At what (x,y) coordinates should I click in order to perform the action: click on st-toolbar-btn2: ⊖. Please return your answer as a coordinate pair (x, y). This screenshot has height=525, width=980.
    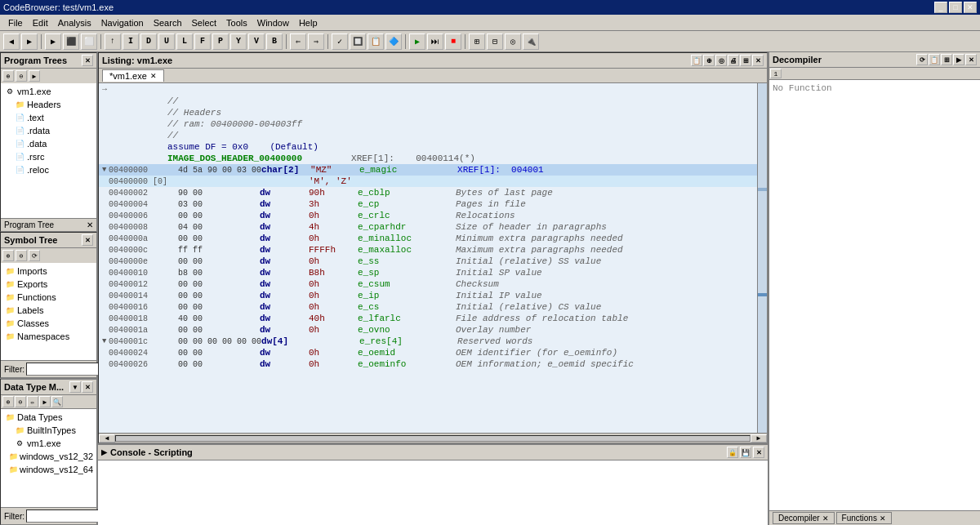
    Looking at the image, I should click on (21, 256).